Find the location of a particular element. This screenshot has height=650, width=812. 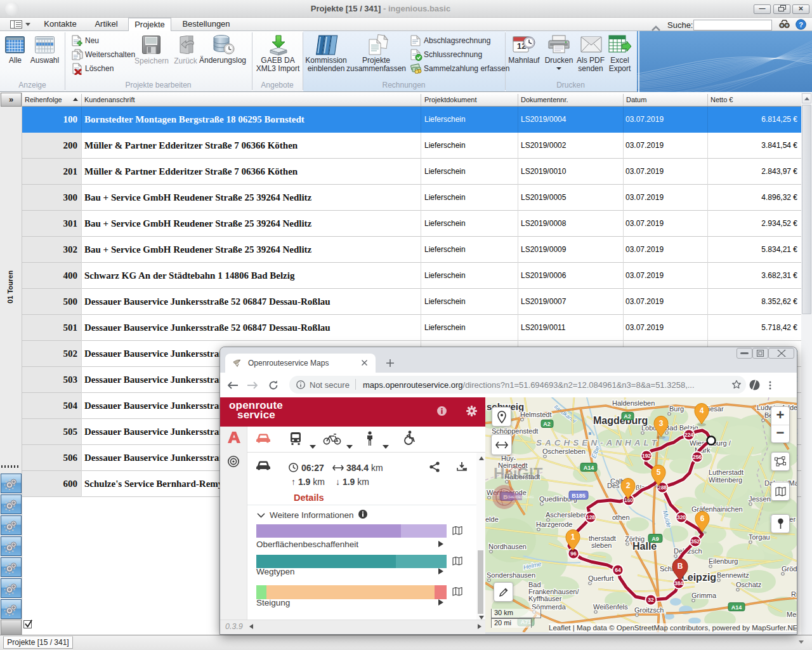

svg-text: A9 is located at coordinates (655, 539).